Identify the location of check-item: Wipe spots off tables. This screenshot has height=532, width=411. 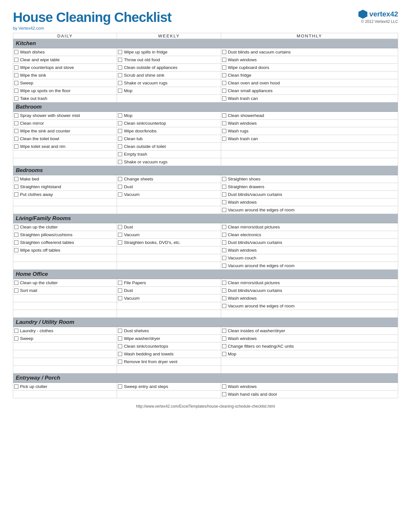
(65, 250).